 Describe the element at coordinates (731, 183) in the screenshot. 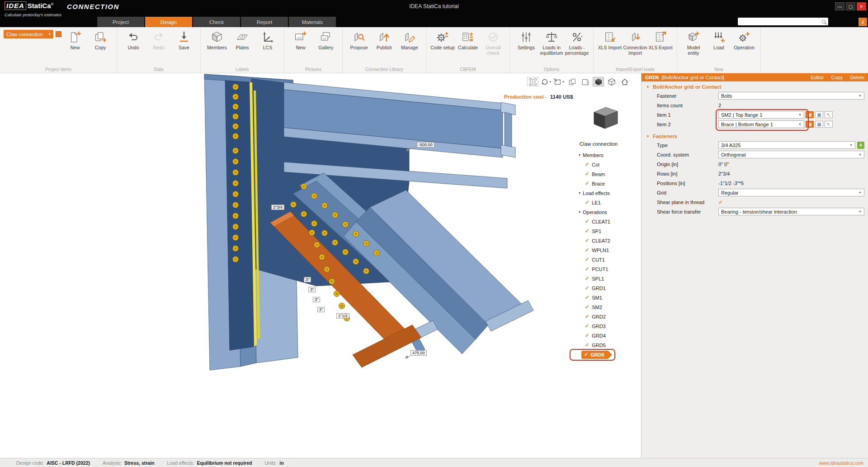

I see `positions-value: -1"1/2 -3"*5` at that location.